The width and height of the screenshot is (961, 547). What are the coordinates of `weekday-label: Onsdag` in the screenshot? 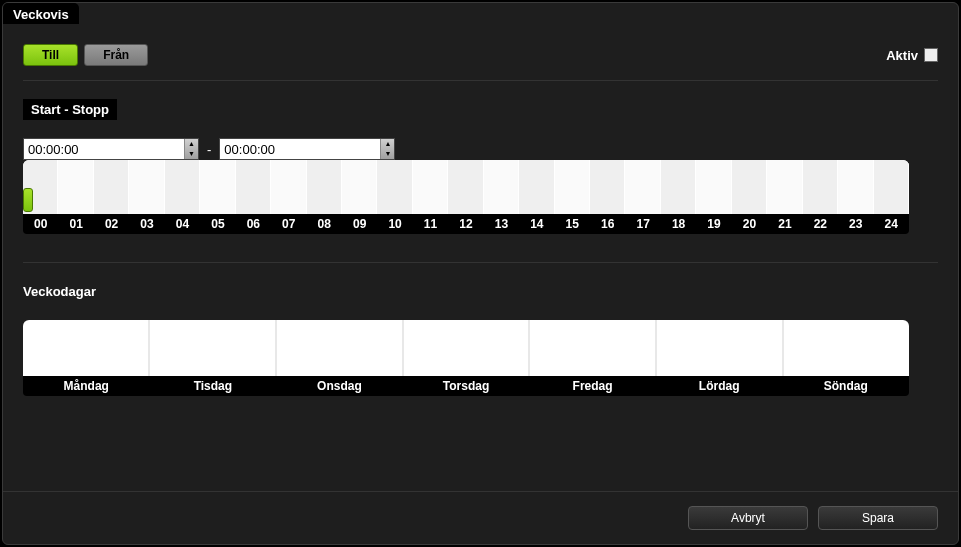 It's located at (340, 386).